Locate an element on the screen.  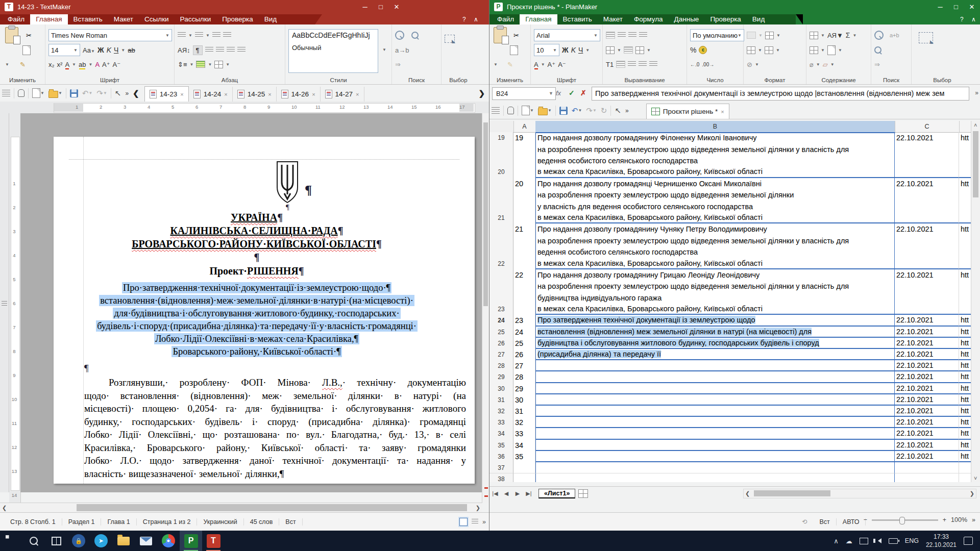
sheet-row: 353422.10.2021htt is located at coordinates (730, 445).